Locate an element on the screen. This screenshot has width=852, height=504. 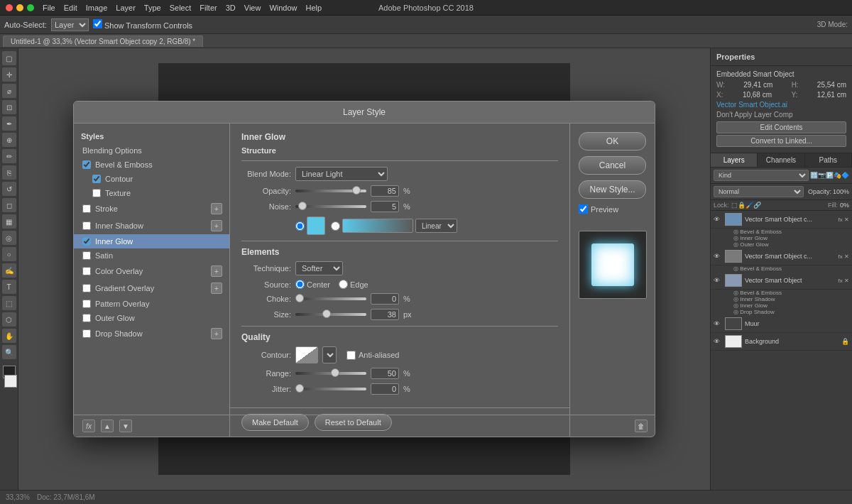
tool-pen: ✍ is located at coordinates (9, 270).